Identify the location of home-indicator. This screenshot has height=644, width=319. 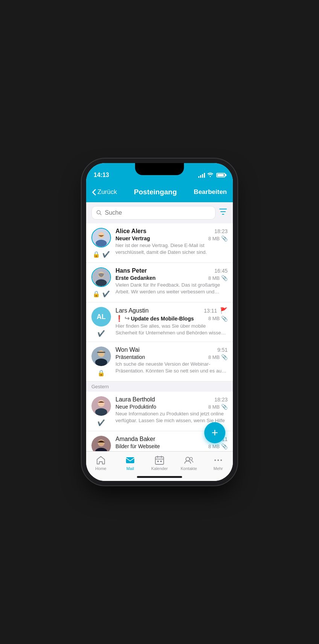
(160, 477).